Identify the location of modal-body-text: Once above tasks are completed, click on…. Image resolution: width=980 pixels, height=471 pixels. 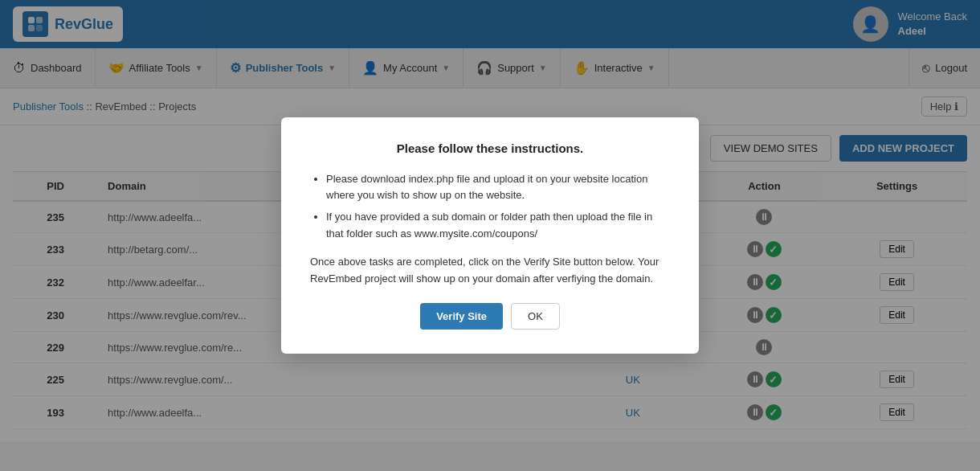
(490, 271).